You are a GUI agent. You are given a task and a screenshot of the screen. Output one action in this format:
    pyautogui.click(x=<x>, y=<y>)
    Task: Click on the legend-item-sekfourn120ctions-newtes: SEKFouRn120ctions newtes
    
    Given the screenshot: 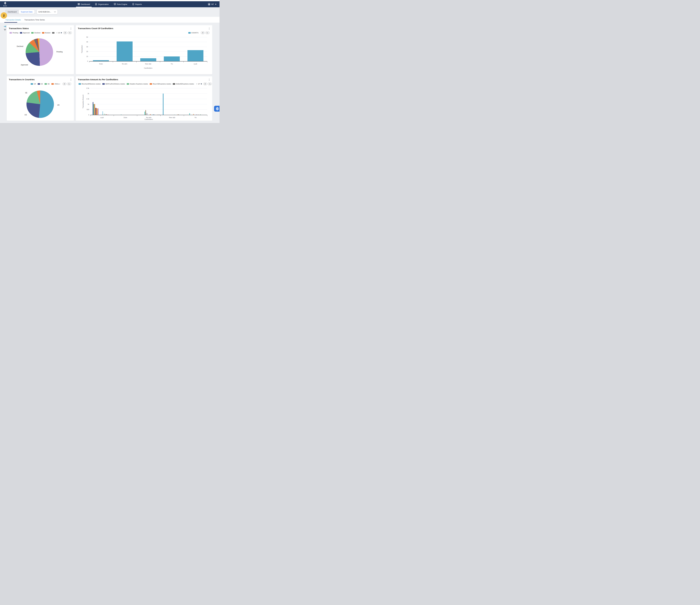 What is the action you would take?
    pyautogui.click(x=114, y=84)
    